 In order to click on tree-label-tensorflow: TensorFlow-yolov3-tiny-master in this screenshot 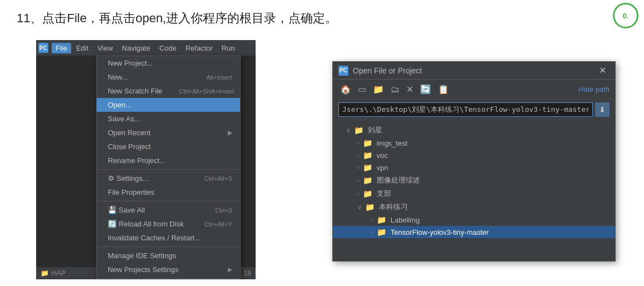, I will do `click(440, 233)`.